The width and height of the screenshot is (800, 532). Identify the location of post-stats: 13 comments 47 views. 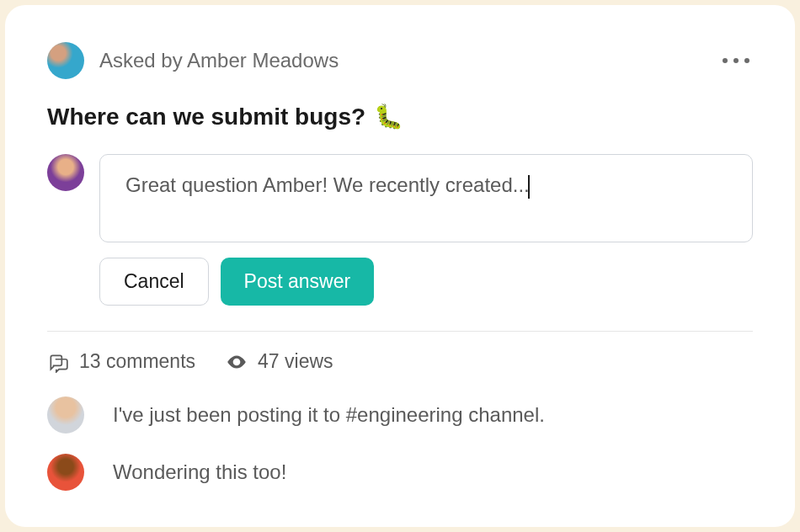
(400, 362).